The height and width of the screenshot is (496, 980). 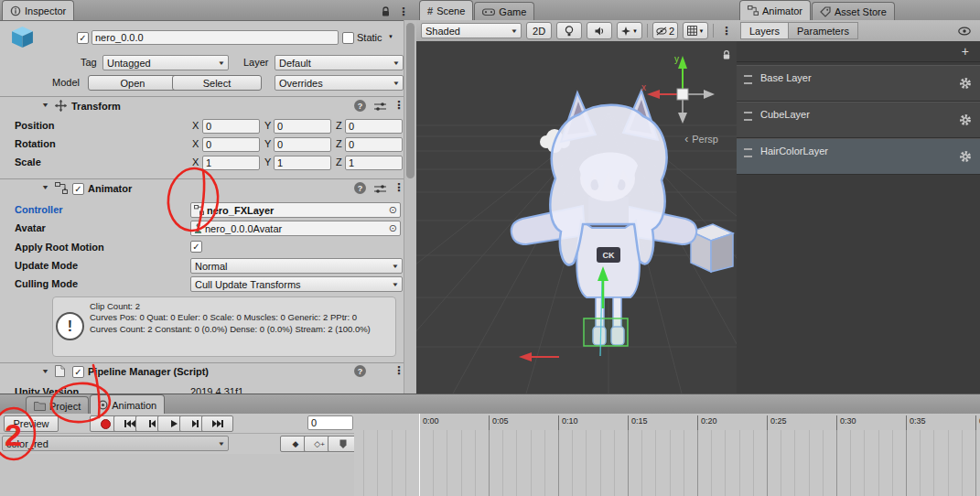 What do you see at coordinates (302, 145) in the screenshot?
I see `rotation-y-field: 0` at bounding box center [302, 145].